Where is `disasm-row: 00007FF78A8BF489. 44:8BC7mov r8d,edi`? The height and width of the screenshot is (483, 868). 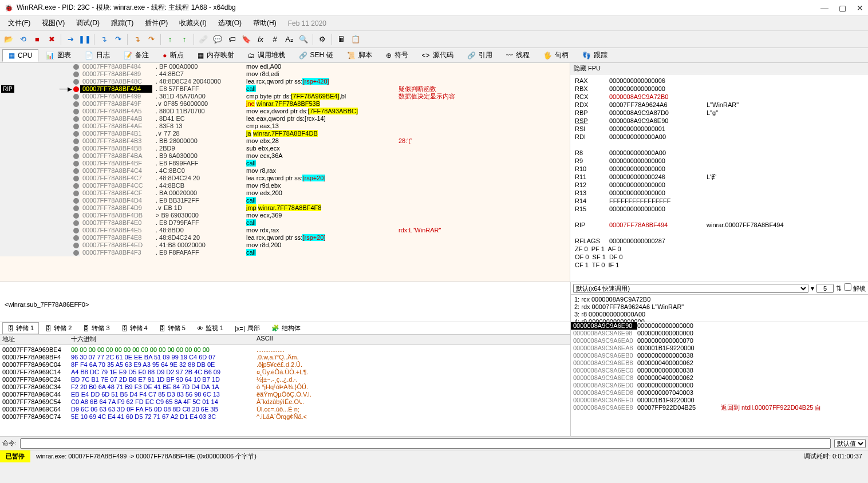 disasm-row: 00007FF78A8BF489. 44:8BC7mov r8d,edi is located at coordinates (285, 74).